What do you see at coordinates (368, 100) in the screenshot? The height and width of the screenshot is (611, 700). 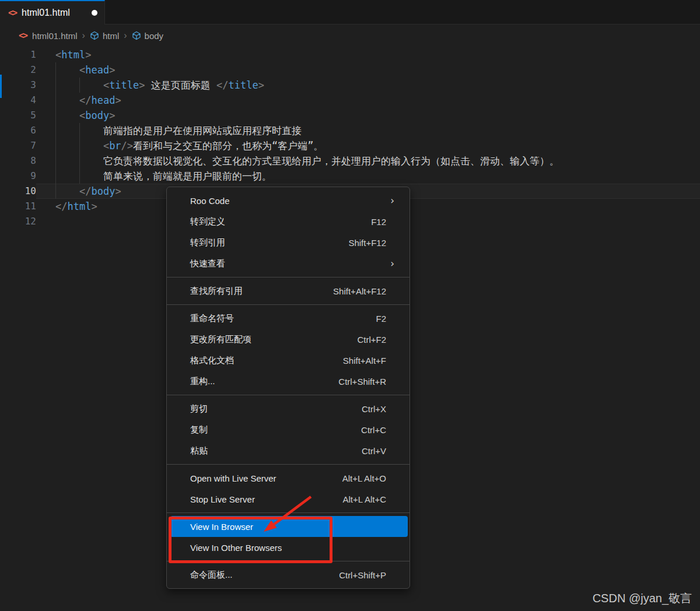 I see `code-line-content: </head>` at bounding box center [368, 100].